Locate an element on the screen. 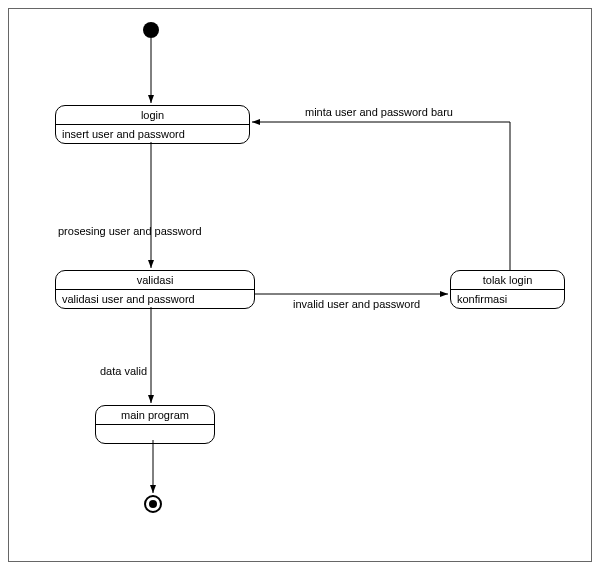 This screenshot has width=600, height=570. node-tolak-sub: konfirmasi is located at coordinates (508, 299).